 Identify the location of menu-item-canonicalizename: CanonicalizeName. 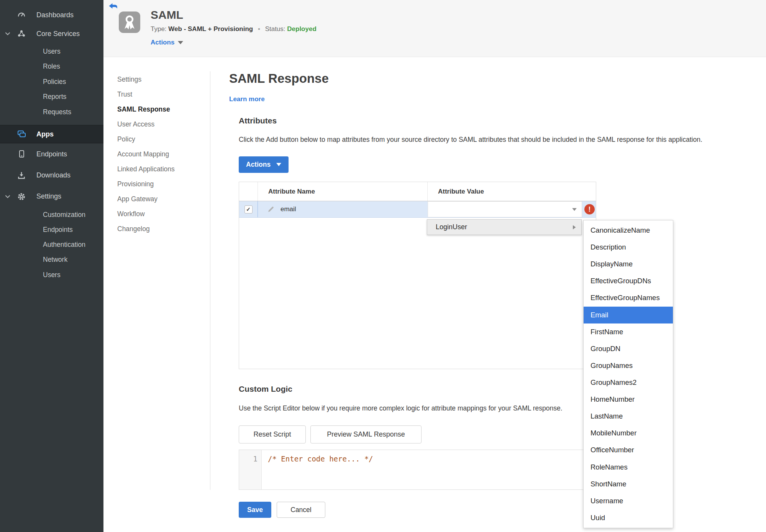
(628, 230).